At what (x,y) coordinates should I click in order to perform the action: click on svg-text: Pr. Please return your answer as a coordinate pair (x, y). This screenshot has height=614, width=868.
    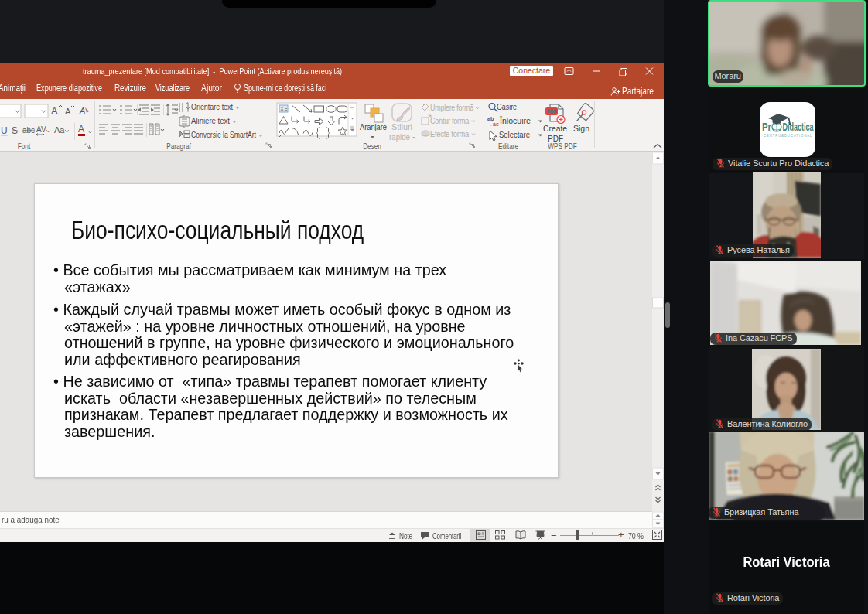
    Looking at the image, I should click on (767, 127).